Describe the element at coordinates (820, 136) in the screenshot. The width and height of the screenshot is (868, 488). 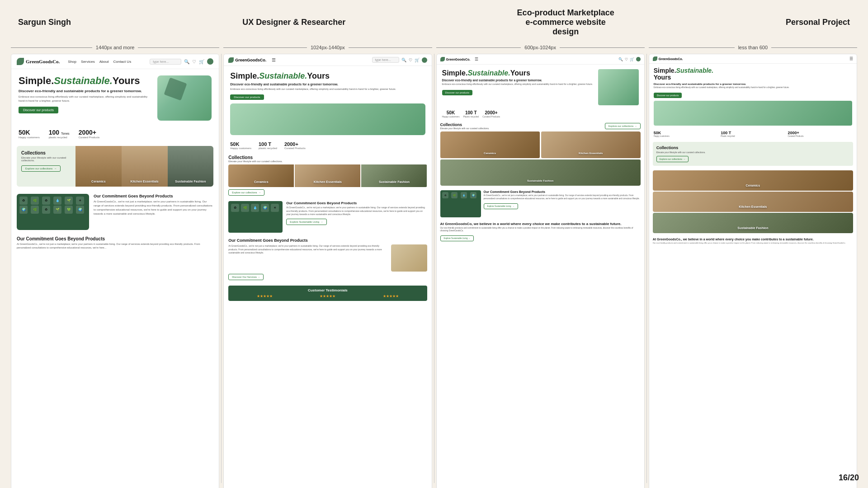
I see `prod-l-m: Curated Products` at that location.